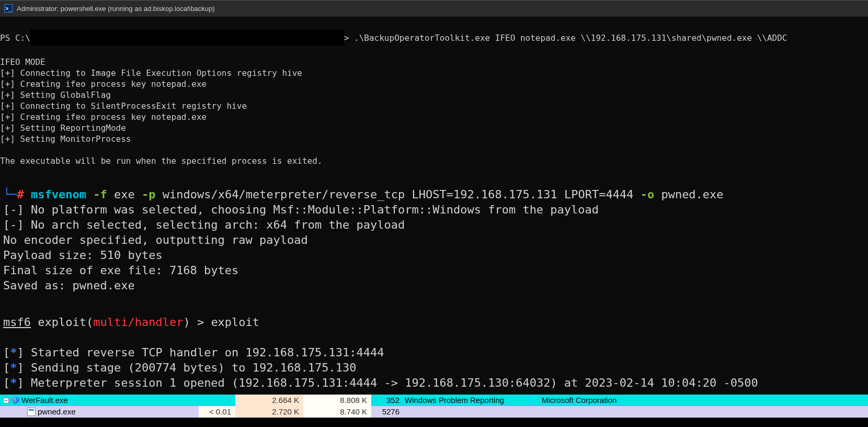 Image resolution: width=868 pixels, height=427 pixels. Describe the element at coordinates (10, 195) in the screenshot. I see `prompt-arm: └─` at that location.